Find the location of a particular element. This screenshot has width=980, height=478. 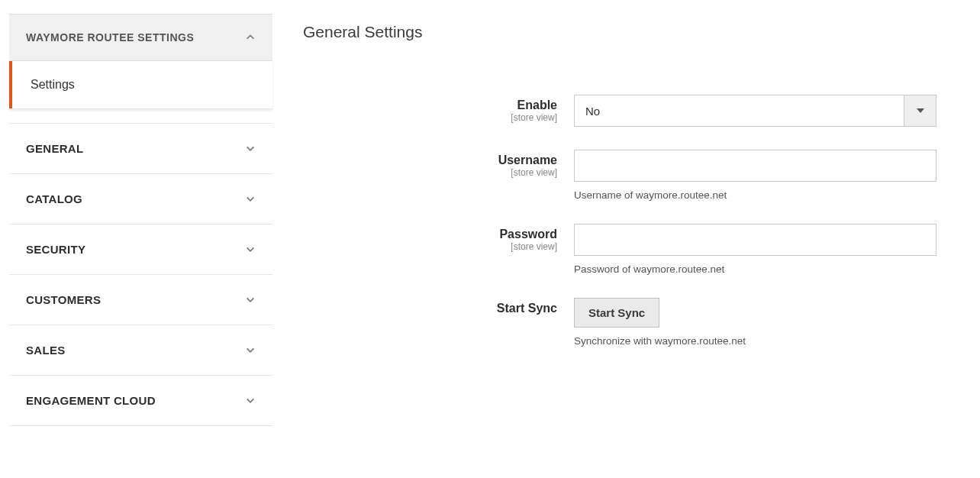

form-label-col: Password [store view] is located at coordinates (438, 238).